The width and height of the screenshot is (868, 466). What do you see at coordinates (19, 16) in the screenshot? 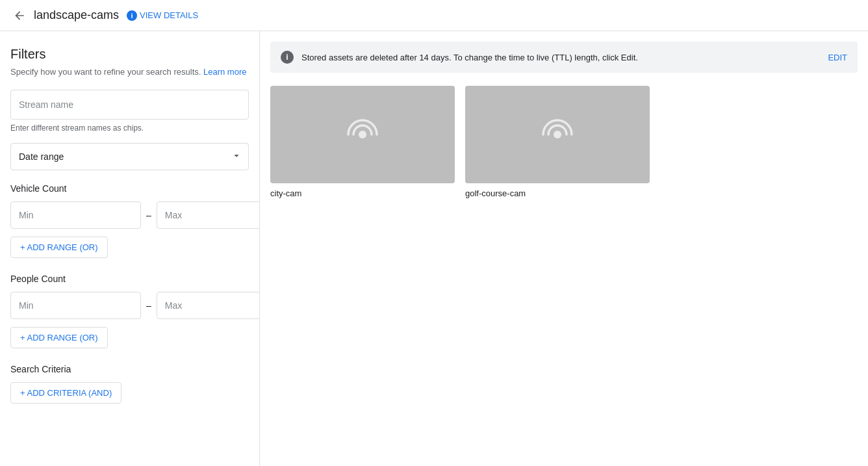
I see `back-button` at bounding box center [19, 16].